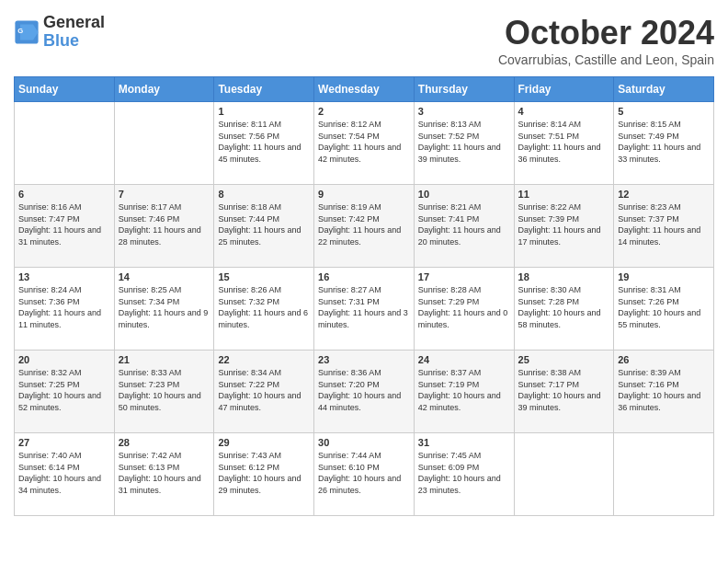 Image resolution: width=728 pixels, height=563 pixels. Describe the element at coordinates (265, 226) in the screenshot. I see `calendar-cell: 8Sunrise: 8:18 AM Sunset: 7:44 PM Daylig…` at that location.